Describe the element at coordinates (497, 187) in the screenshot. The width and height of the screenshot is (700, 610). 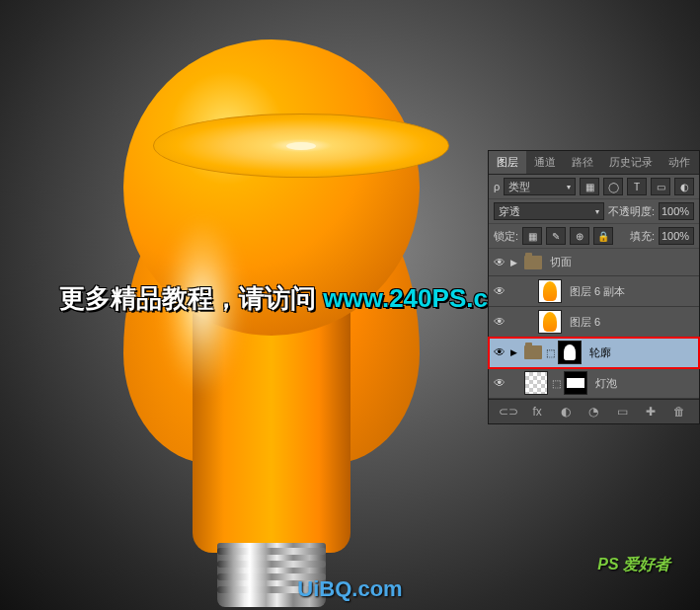
I see `kind-icon: ρ` at that location.